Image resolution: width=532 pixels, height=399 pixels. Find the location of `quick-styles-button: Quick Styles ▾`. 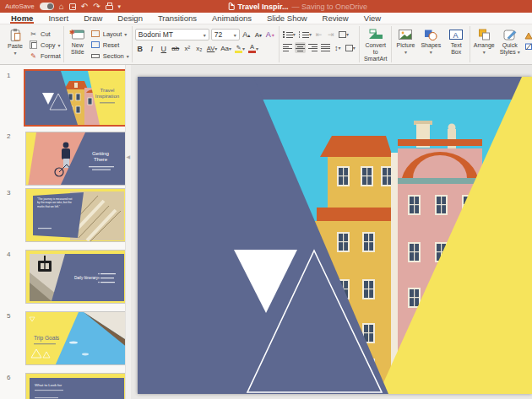

quick-styles-button: Quick Styles ▾ is located at coordinates (510, 42).